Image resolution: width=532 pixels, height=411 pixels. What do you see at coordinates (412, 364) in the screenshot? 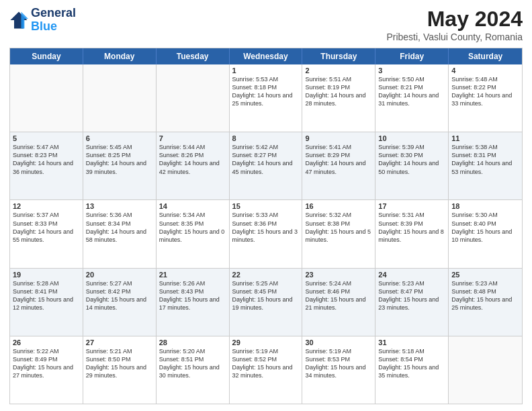
I see `cell-info: Sunrise: 5:18 AM Sunset: 8:54 PM Dayligh…` at bounding box center [412, 364].